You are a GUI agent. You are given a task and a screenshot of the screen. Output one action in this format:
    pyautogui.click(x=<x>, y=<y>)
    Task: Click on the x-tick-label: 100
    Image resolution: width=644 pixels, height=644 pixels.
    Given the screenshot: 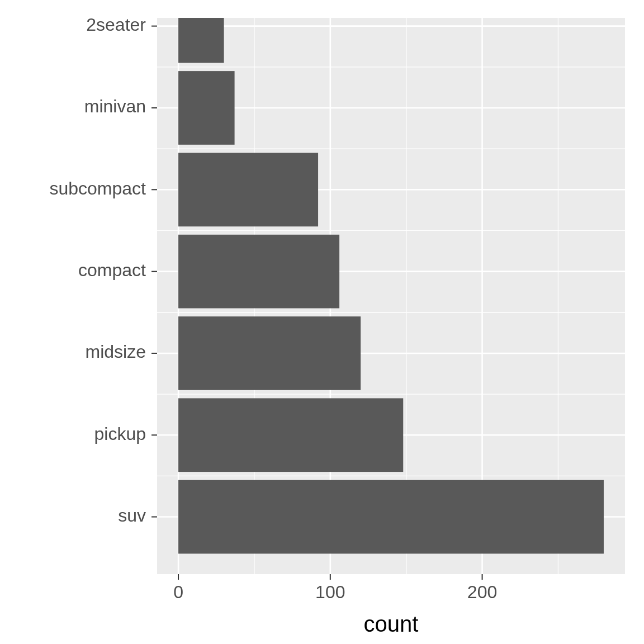 What is the action you would take?
    pyautogui.click(x=330, y=592)
    